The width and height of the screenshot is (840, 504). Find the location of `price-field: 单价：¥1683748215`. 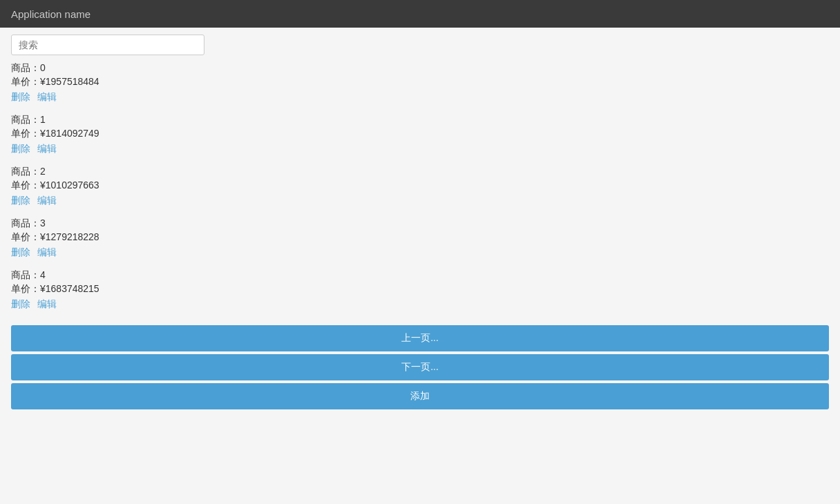

price-field: 单价：¥1683748215 is located at coordinates (420, 289).